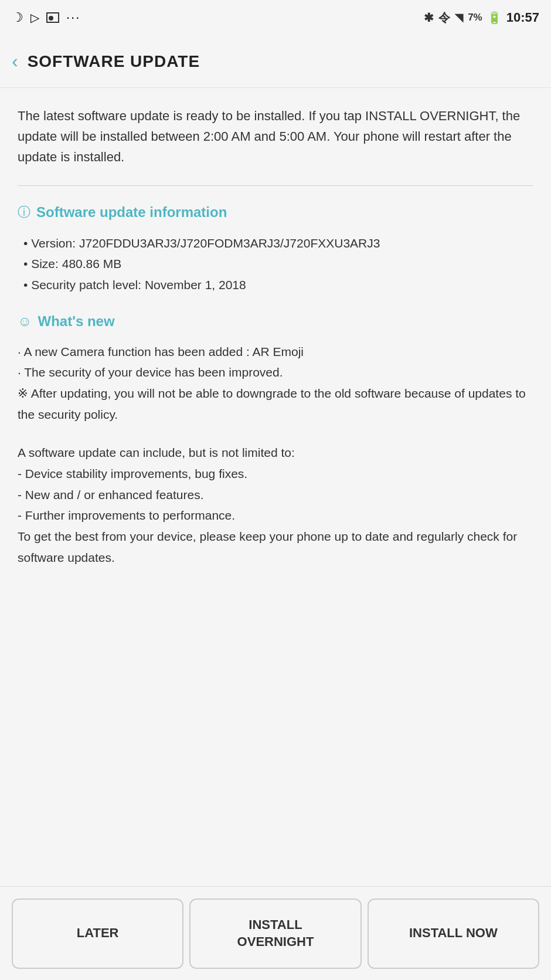 The height and width of the screenshot is (980, 551). I want to click on battery-icon: 🔋, so click(495, 18).